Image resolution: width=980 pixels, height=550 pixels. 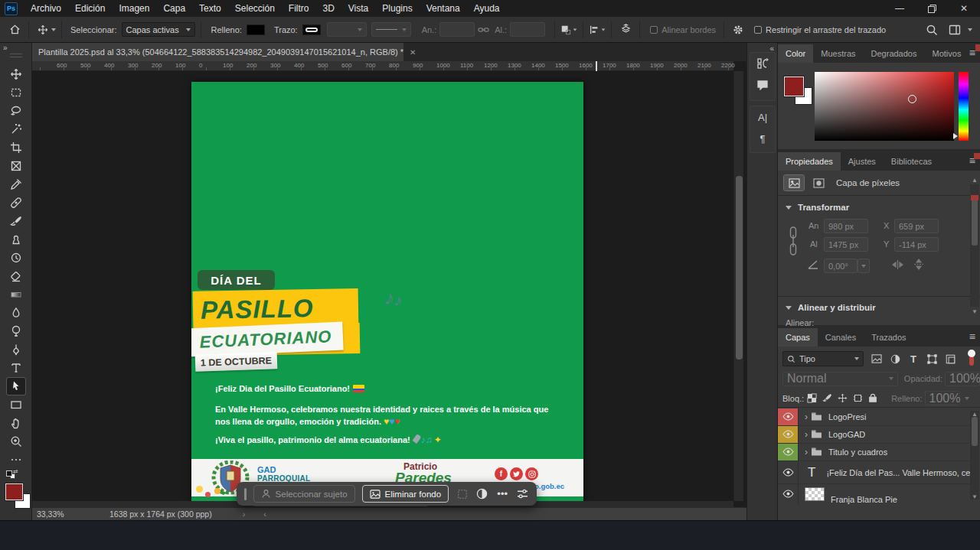 I want to click on menu-capa: Capa, so click(x=175, y=8).